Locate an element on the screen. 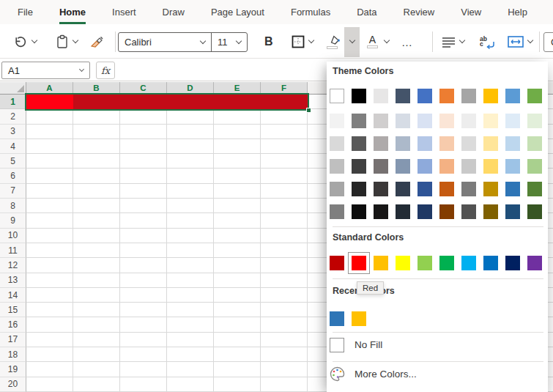  row-header-7: 7 is located at coordinates (13, 191).